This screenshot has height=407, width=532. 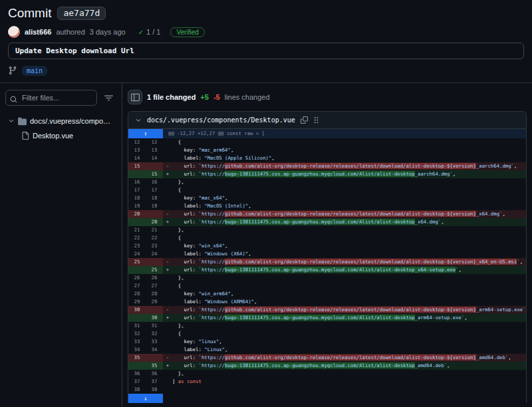 I want to click on new-line-number: 32, so click(x=154, y=334).